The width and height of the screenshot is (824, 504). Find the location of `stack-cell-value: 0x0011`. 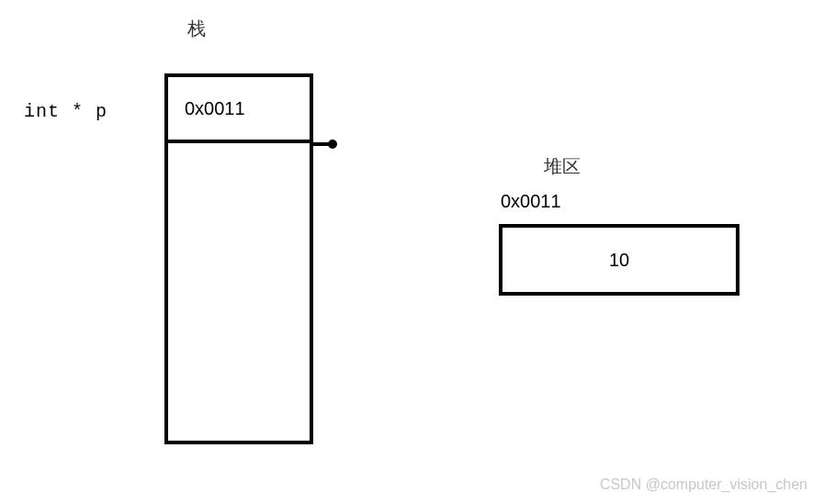

stack-cell-value: 0x0011 is located at coordinates (215, 108).